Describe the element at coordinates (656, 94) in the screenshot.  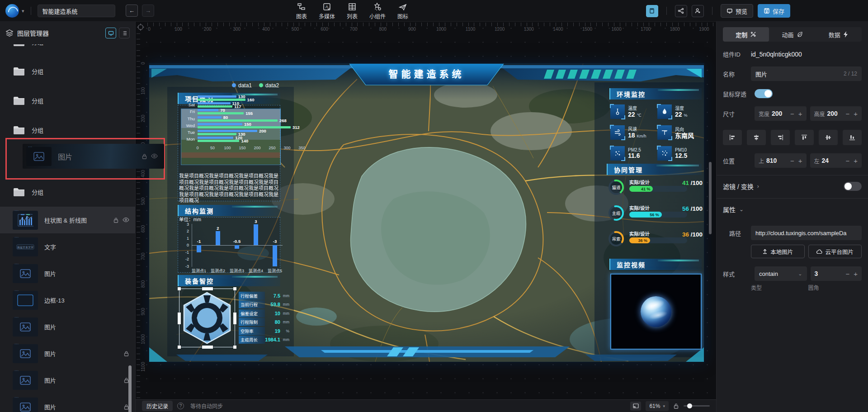
I see `env-panel-title: 环境监控` at that location.